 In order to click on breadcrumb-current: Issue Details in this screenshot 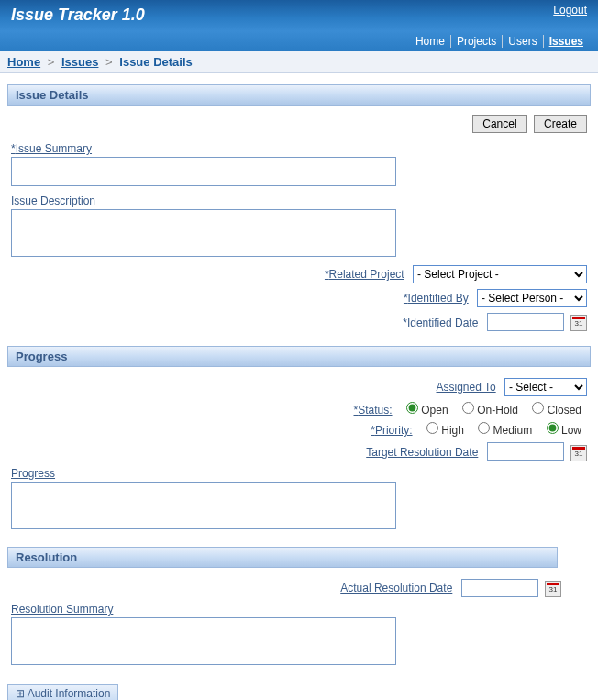, I will do `click(156, 62)`.